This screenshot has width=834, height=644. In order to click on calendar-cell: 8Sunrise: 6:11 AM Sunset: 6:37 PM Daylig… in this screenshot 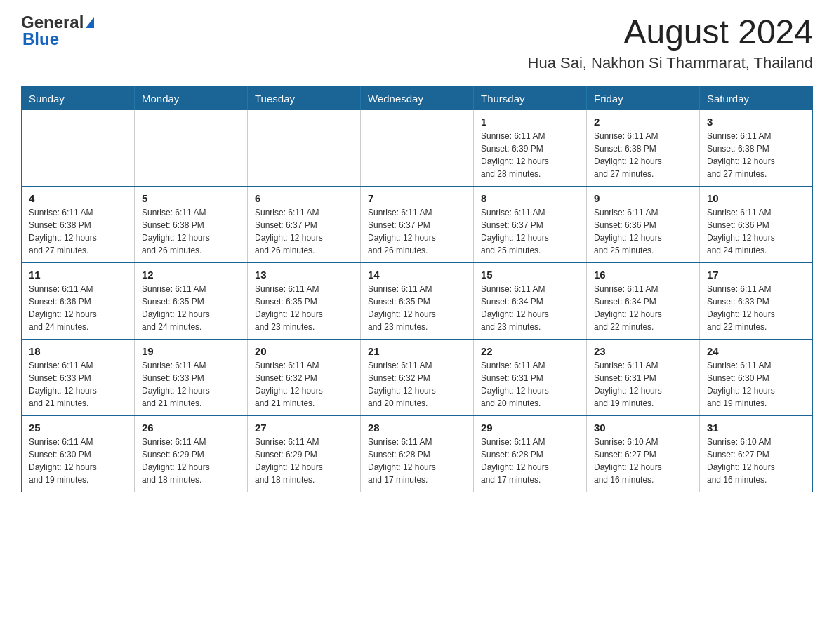, I will do `click(531, 224)`.